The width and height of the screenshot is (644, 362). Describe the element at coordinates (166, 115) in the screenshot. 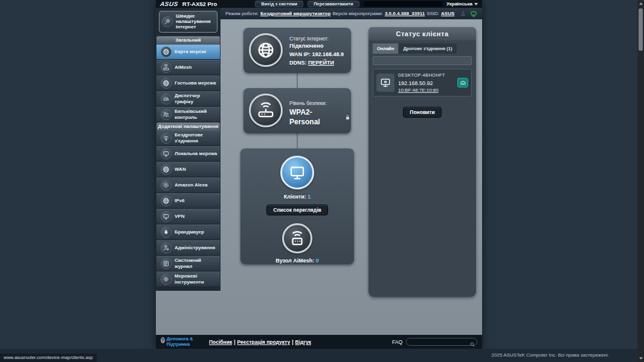

I see `family-icon` at that location.